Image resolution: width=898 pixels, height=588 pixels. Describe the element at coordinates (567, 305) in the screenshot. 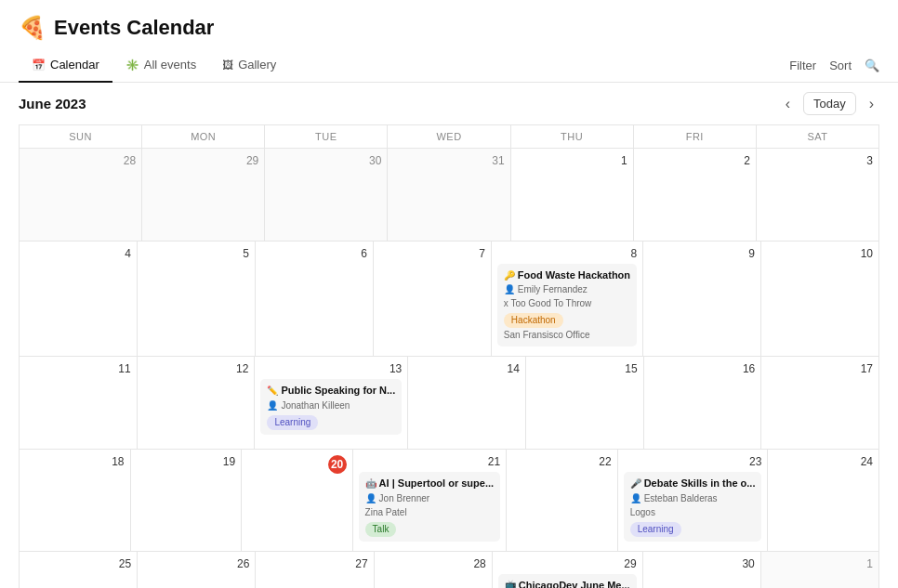

I see `event-card: 🔑 Food Waste Hackathon👤 Emily Fernandezx…` at that location.